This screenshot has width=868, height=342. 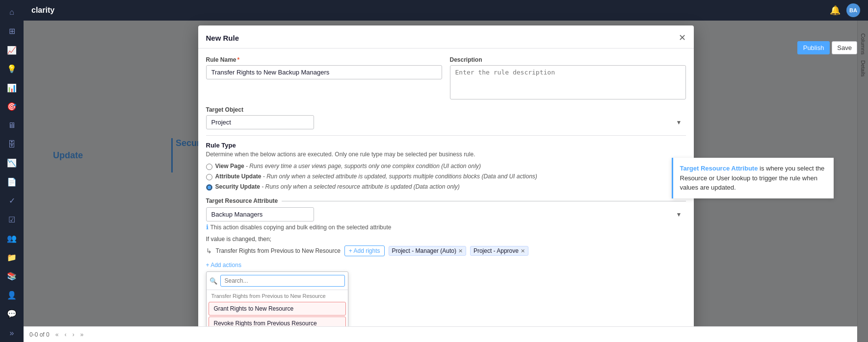 I want to click on modal-close-button: ✕, so click(x=682, y=38).